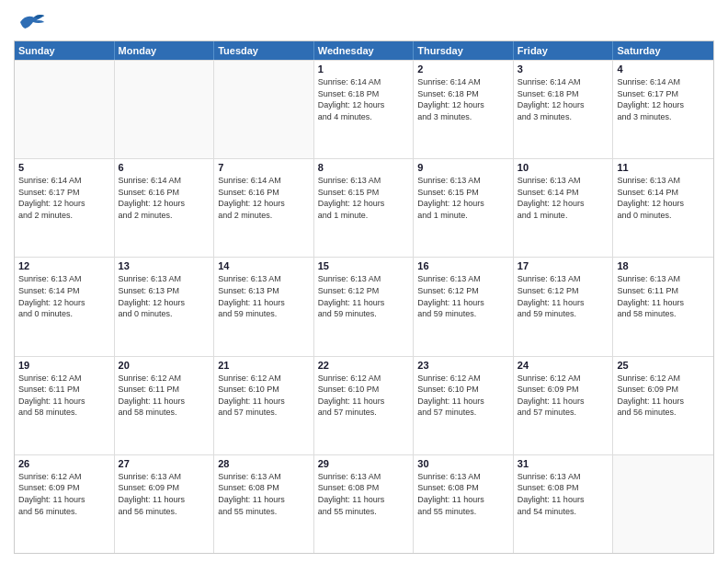 This screenshot has height=563, width=728. Describe the element at coordinates (264, 167) in the screenshot. I see `day-number: 7` at that location.